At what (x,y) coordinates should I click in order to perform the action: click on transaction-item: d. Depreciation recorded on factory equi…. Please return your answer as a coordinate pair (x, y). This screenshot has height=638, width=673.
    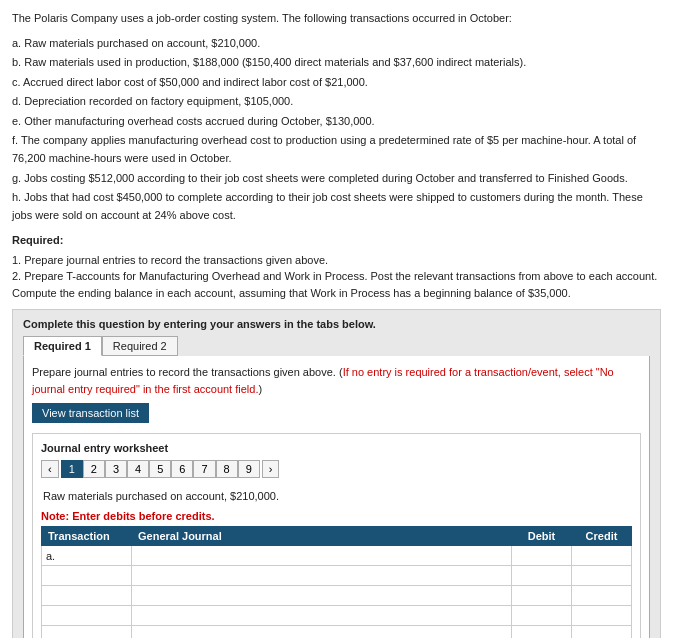
    Looking at the image, I should click on (336, 102).